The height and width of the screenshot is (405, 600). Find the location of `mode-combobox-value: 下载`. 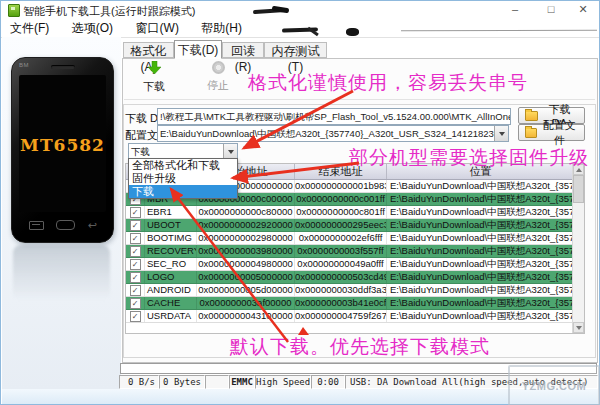

mode-combobox-value: 下载 is located at coordinates (140, 152).